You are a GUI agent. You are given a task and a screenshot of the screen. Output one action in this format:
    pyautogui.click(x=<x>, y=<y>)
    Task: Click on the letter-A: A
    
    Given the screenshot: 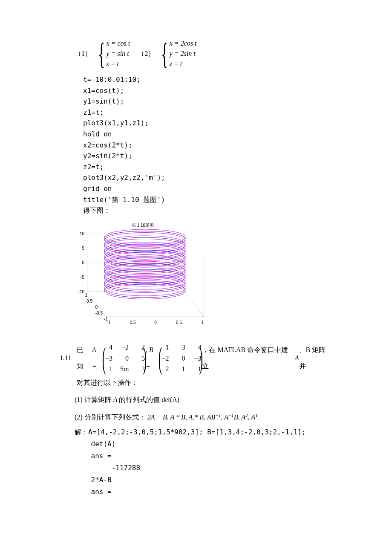 What is the action you would take?
    pyautogui.click(x=297, y=358)
    